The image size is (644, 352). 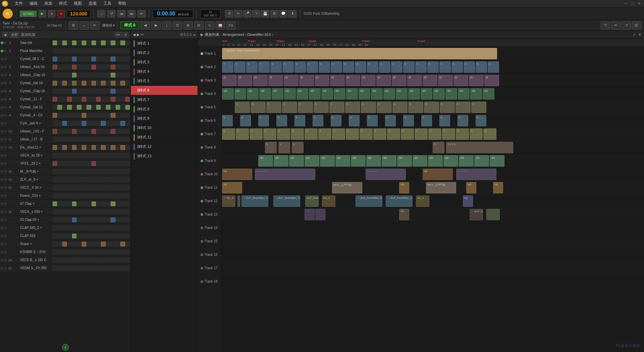 What do you see at coordinates (399, 201) in the screenshot?
I see `arrangement-clip: → ZLP_Downfilter_S` at bounding box center [399, 201].